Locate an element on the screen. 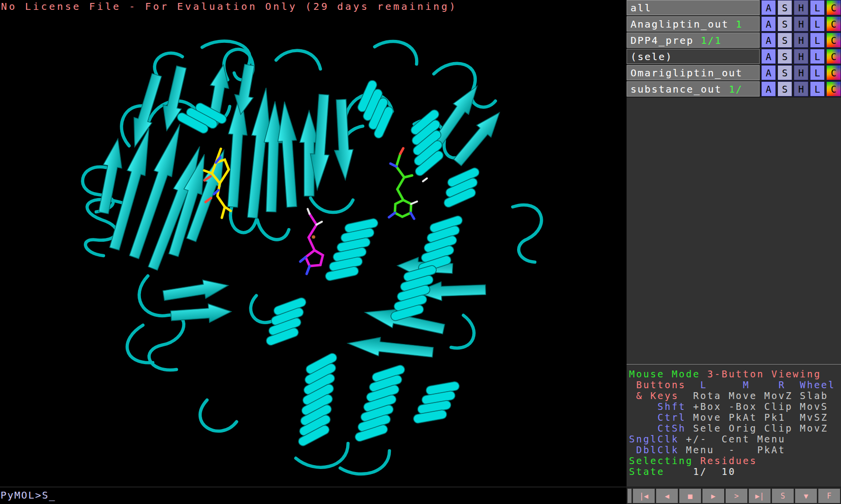 The image size is (841, 504). text-segment: Selecting is located at coordinates (661, 461).